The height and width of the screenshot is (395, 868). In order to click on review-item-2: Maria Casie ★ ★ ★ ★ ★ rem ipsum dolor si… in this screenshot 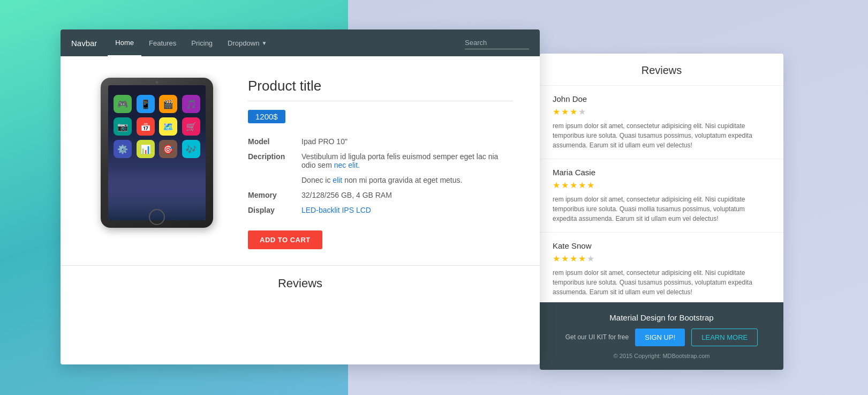, I will do `click(662, 196)`.